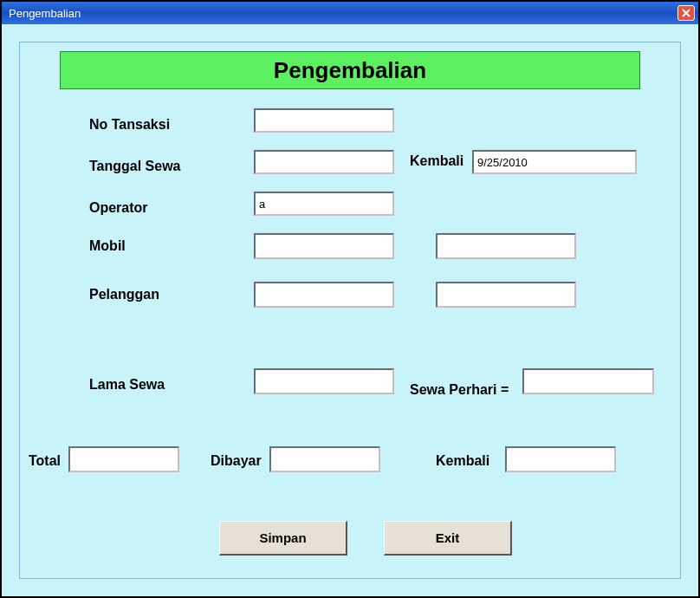  What do you see at coordinates (125, 295) in the screenshot?
I see `label-pelanggan: Pelanggan` at bounding box center [125, 295].